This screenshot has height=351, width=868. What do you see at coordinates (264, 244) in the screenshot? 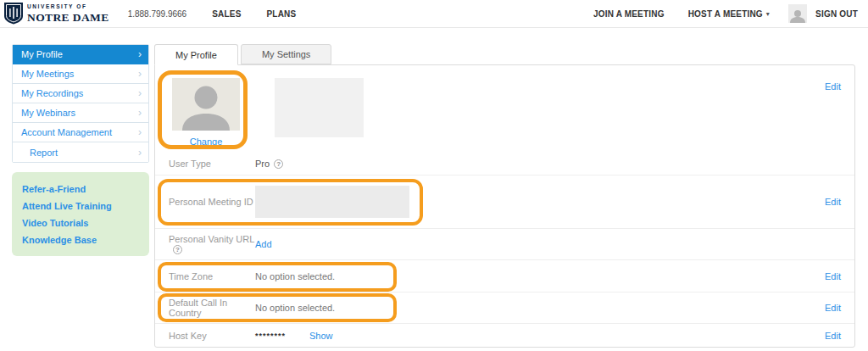
I see `add-vanity-url-link: Add` at bounding box center [264, 244].